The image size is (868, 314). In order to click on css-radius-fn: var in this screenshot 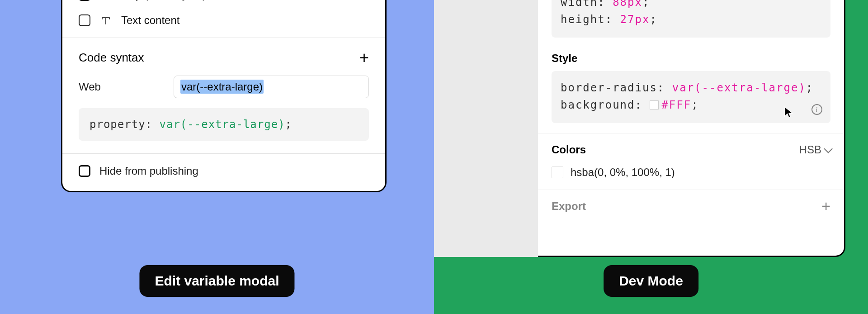, I will do `click(684, 88)`.